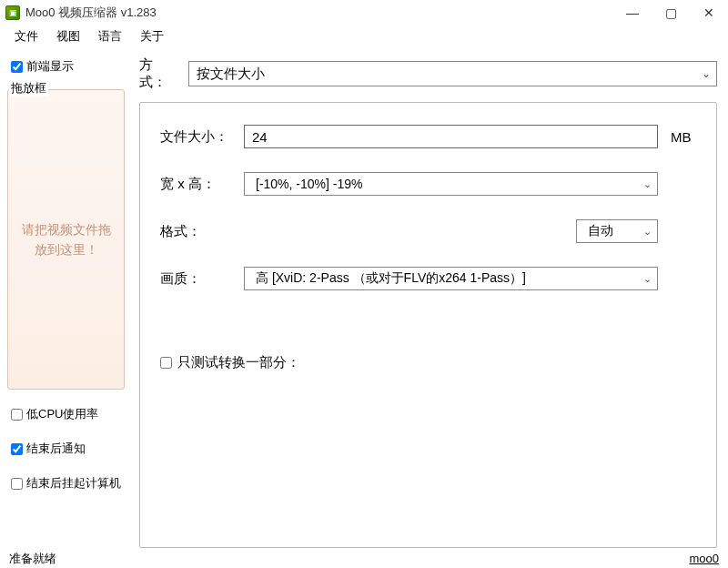  I want to click on menu-about: 关于, so click(152, 36).